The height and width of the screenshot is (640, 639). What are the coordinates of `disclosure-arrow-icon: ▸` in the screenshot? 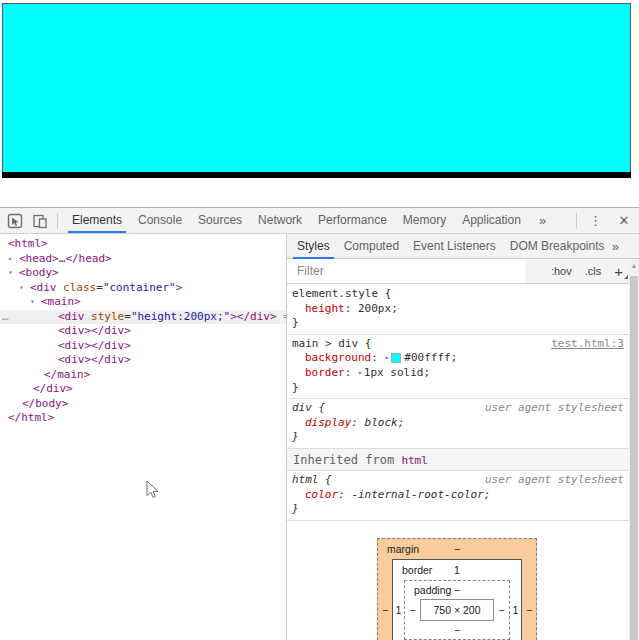 It's located at (10, 260).